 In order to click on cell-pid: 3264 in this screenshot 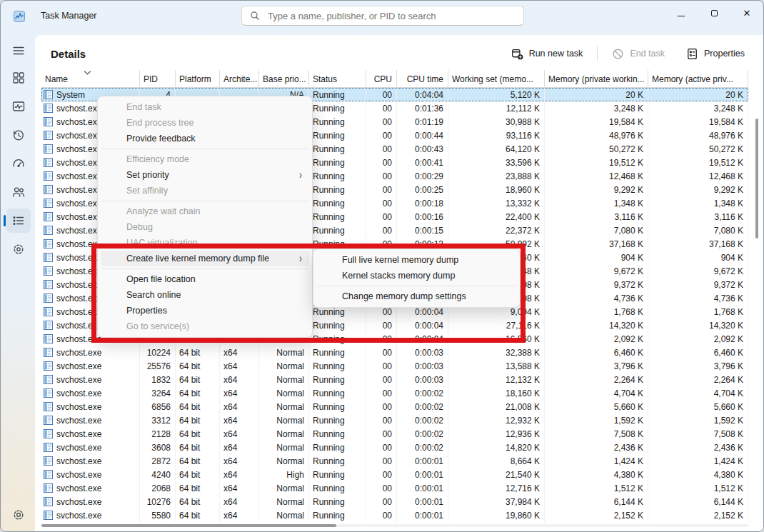, I will do `click(158, 393)`.